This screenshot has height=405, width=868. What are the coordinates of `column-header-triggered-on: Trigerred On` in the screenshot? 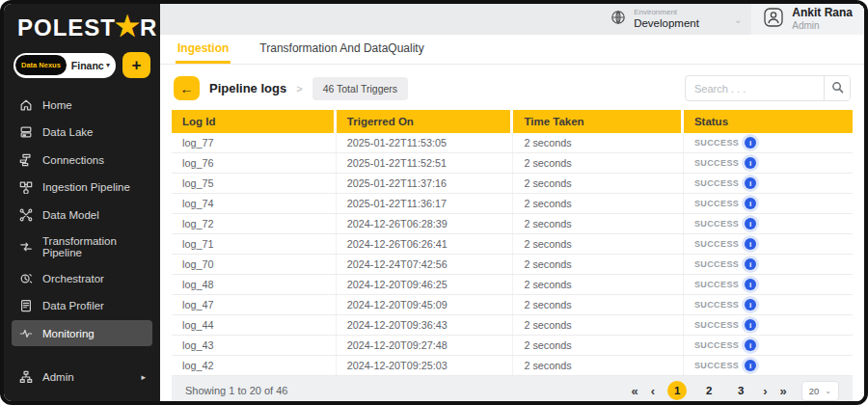 It's located at (425, 122).